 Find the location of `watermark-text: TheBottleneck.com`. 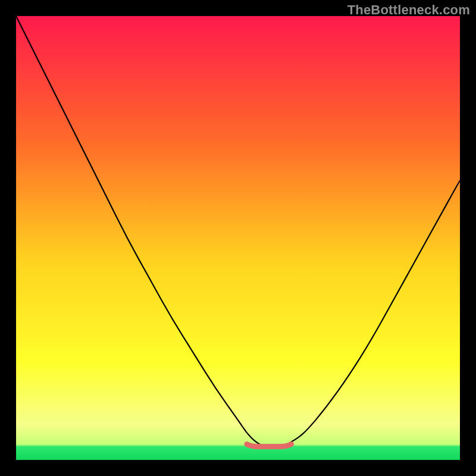

watermark-text: TheBottleneck.com is located at coordinates (409, 10).